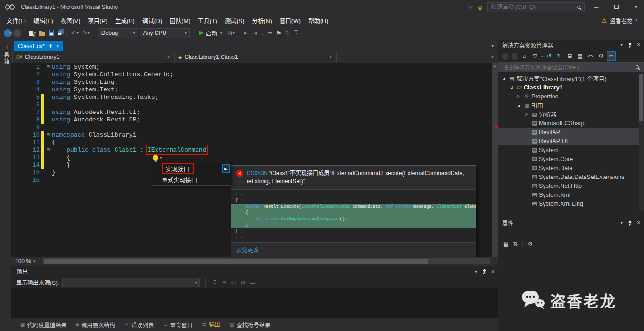  I want to click on code-line-6: 6, so click(255, 105).